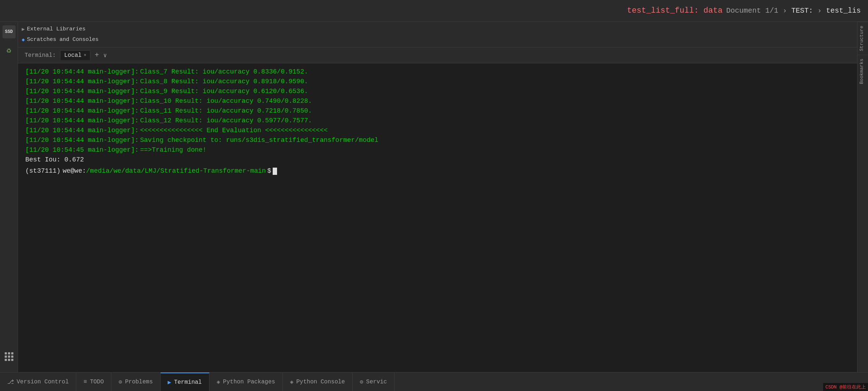 This screenshot has width=868, height=391. Describe the element at coordinates (374, 382) in the screenshot. I see `bottom-tab-service: ⊙ Servic` at that location.